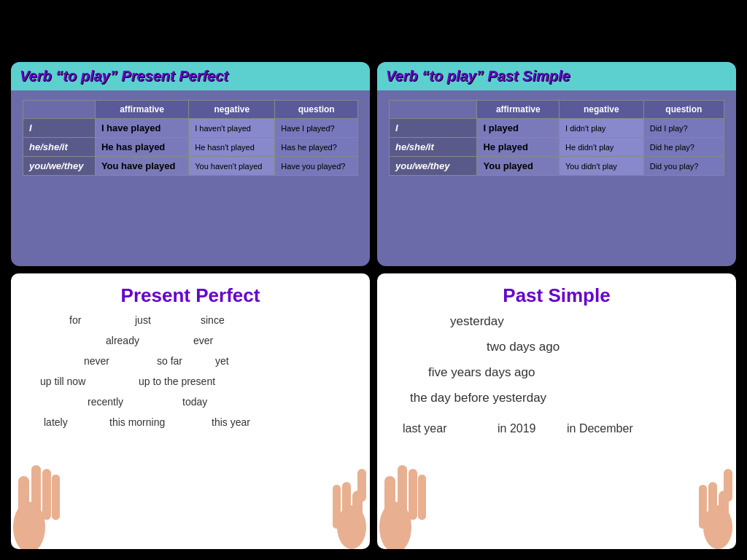 The width and height of the screenshot is (747, 560). I want to click on pp-neg-he: He hasn't played, so click(232, 147).